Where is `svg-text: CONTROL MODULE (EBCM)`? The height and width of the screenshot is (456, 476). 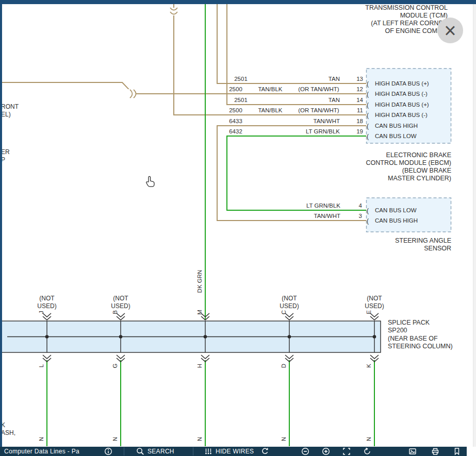
svg-text: CONTROL MODULE (EBCM) is located at coordinates (408, 163).